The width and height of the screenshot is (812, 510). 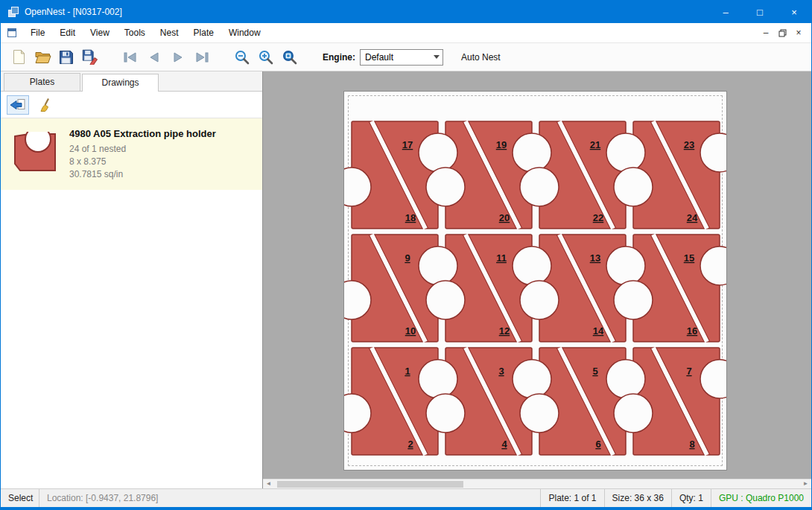 What do you see at coordinates (170, 33) in the screenshot?
I see `menu-nest: Nest` at bounding box center [170, 33].